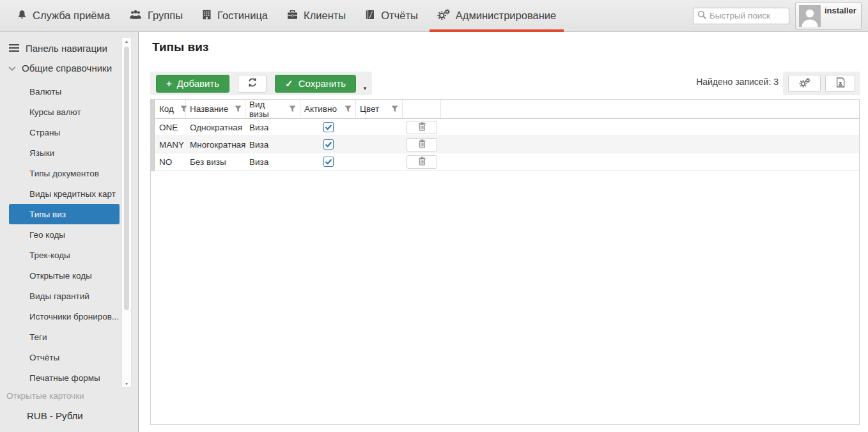 This screenshot has height=432, width=868. I want to click on grid-row-handle-column, so click(153, 135).